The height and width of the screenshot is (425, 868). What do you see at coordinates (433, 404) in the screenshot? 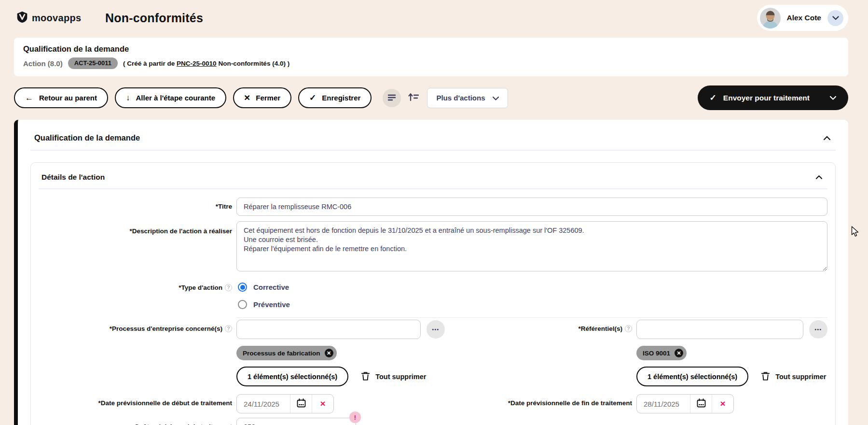
I see `field-dates: *Date prévisionnelle de début de traitem…` at bounding box center [433, 404].